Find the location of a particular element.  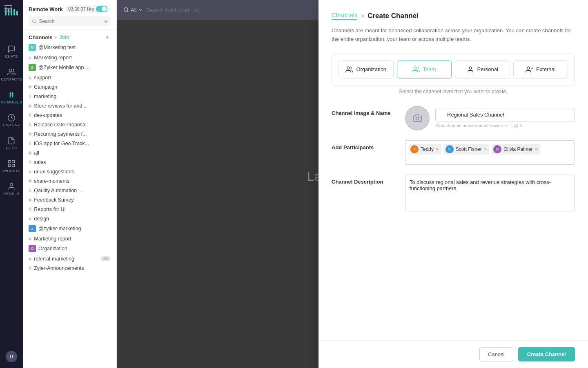

sidebar-search-input is located at coordinates (70, 21).